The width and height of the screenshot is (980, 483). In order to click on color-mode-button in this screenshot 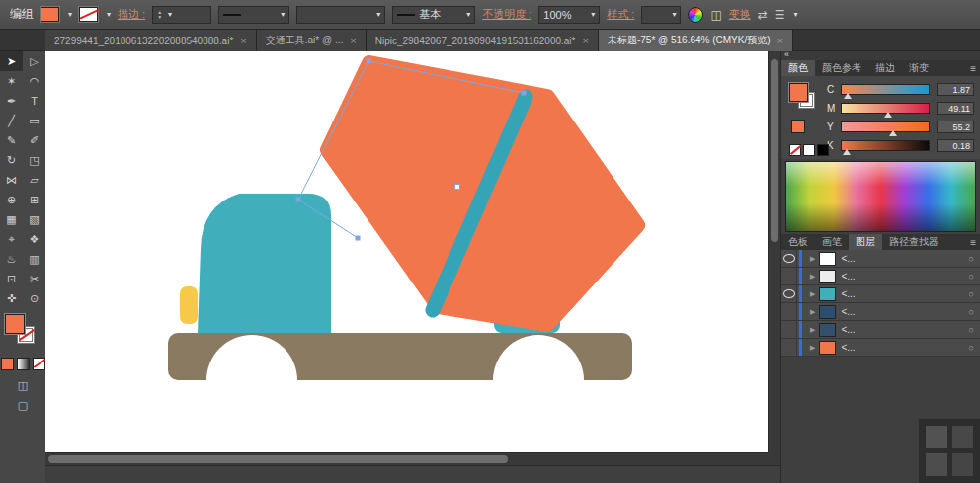, I will do `click(8, 363)`.